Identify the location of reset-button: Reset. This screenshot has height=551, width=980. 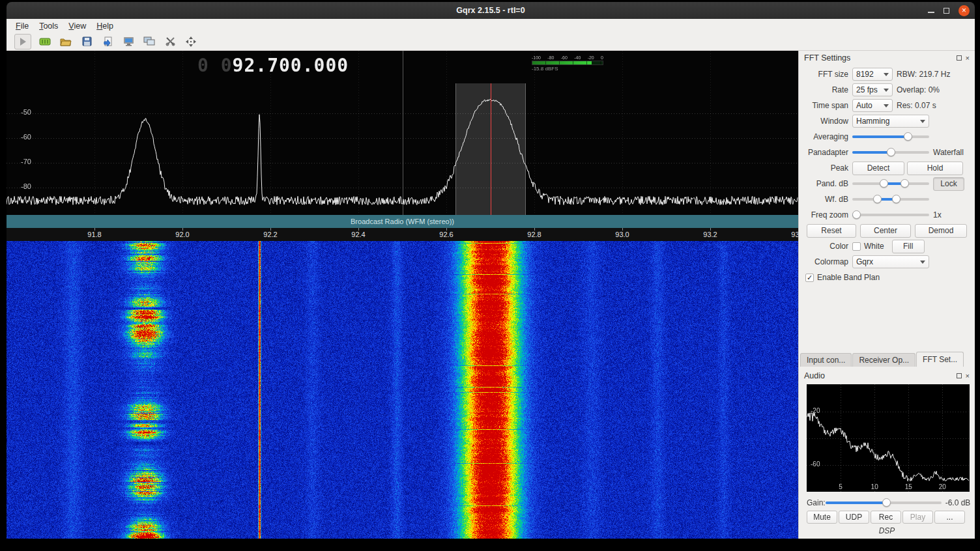
(831, 231).